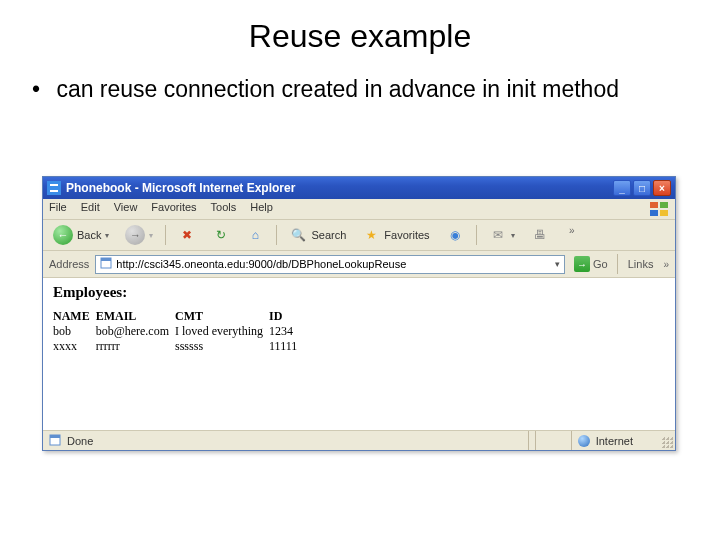  I want to click on titlebar: Phonebook - Microsoft Internet Explorer …, so click(359, 188).